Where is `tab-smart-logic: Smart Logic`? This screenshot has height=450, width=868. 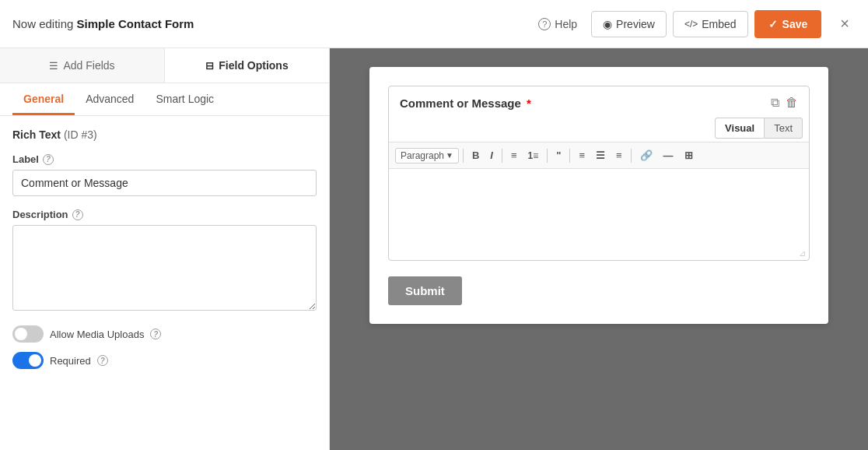
tab-smart-logic: Smart Logic is located at coordinates (185, 100).